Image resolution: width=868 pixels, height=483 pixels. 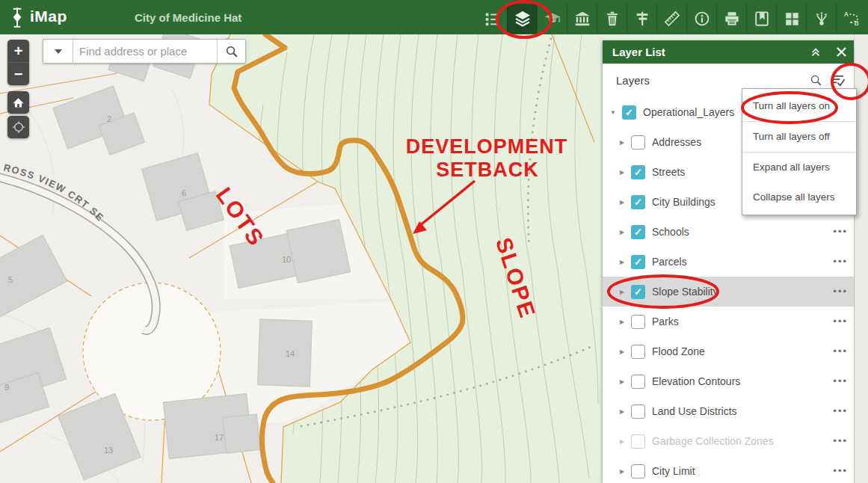 What do you see at coordinates (753, 441) in the screenshot?
I see `layer-label: Garbage Collection Zones` at bounding box center [753, 441].